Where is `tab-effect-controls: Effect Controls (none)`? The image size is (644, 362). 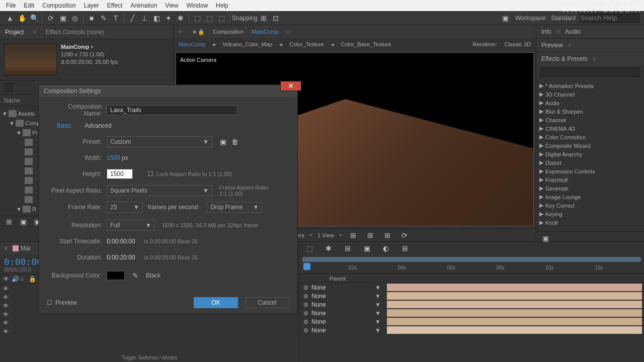
tab-effect-controls: Effect Controls (none) is located at coordinates (74, 32).